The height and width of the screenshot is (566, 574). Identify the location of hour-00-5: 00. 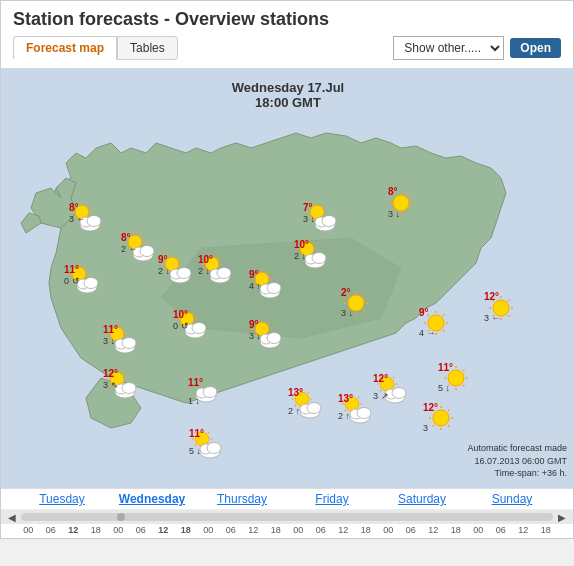
(388, 530).